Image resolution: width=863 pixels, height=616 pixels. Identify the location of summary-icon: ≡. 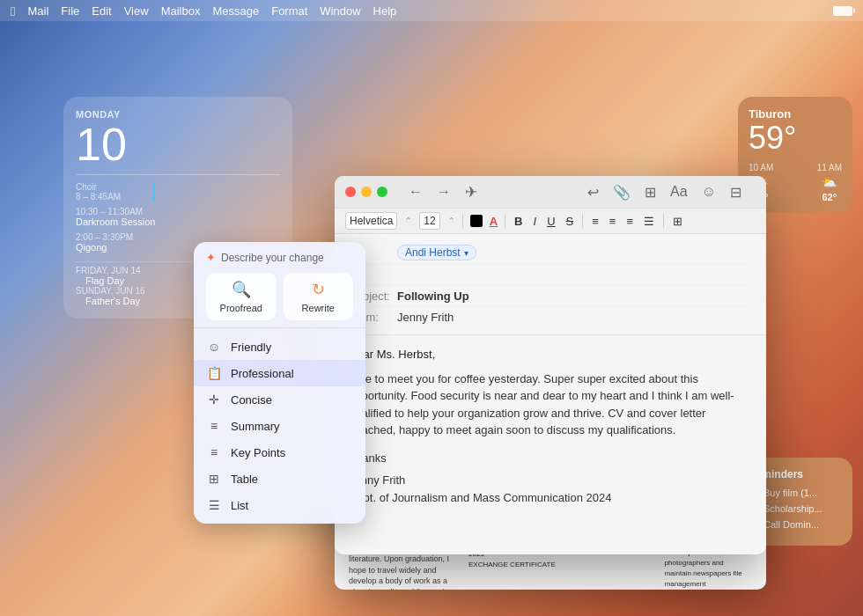
(214, 426).